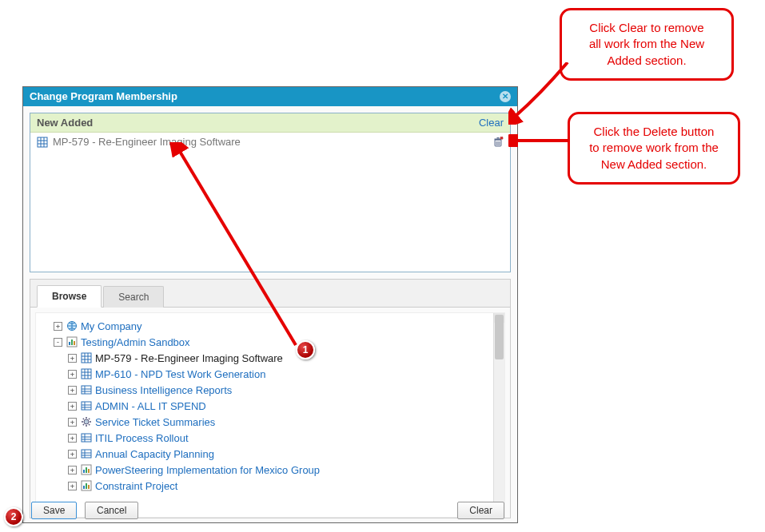 The height and width of the screenshot is (532, 765). I want to click on clear-button: Clear, so click(481, 510).